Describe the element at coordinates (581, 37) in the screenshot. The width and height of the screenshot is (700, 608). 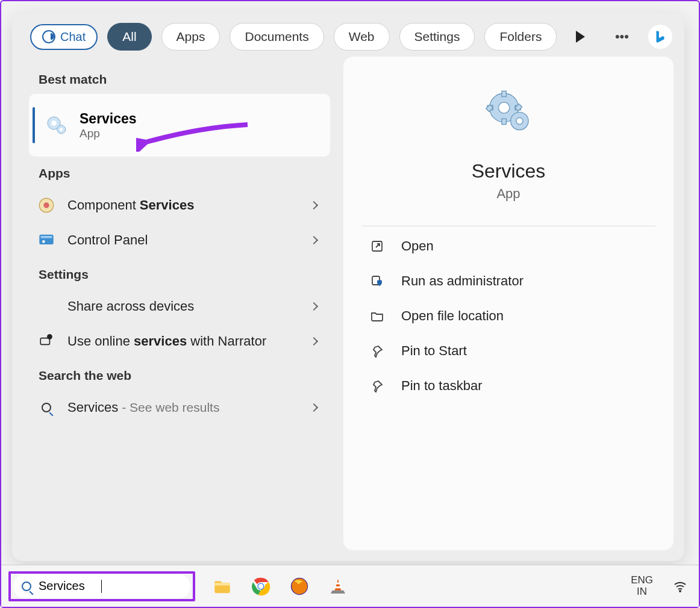
I see `more-tabs-icon` at that location.